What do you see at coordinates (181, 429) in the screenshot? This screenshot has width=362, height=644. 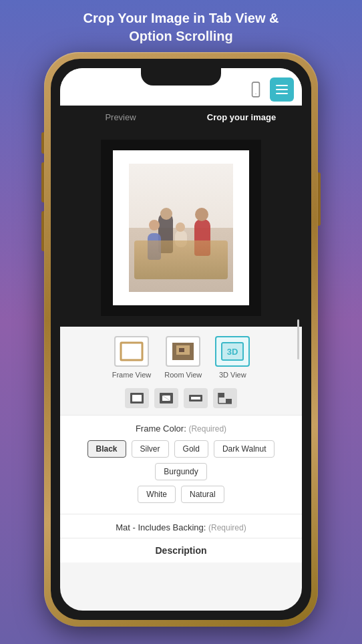 I see `frame-color-title: Frame Color: (Required)` at bounding box center [181, 429].